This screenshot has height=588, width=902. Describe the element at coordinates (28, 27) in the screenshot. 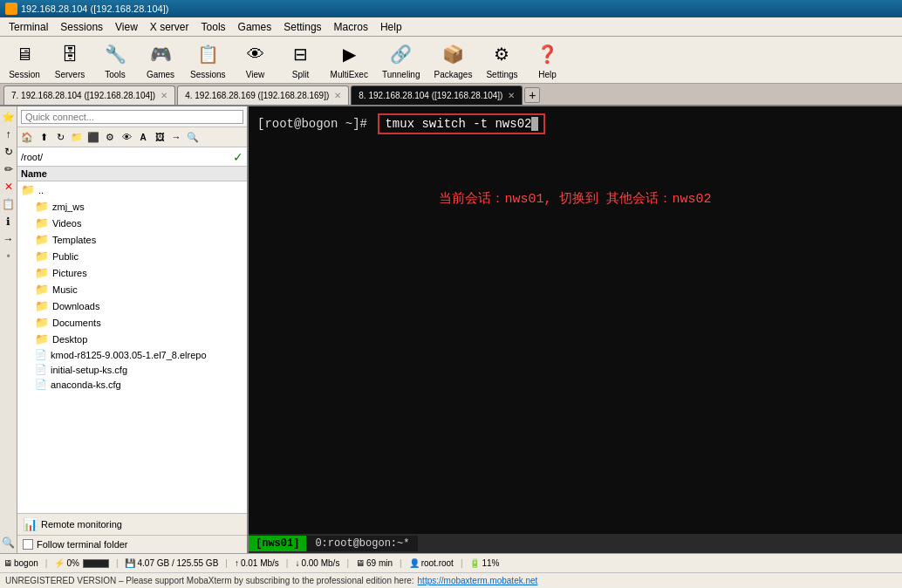

I see `menu-item-terminal: Terminal` at that location.